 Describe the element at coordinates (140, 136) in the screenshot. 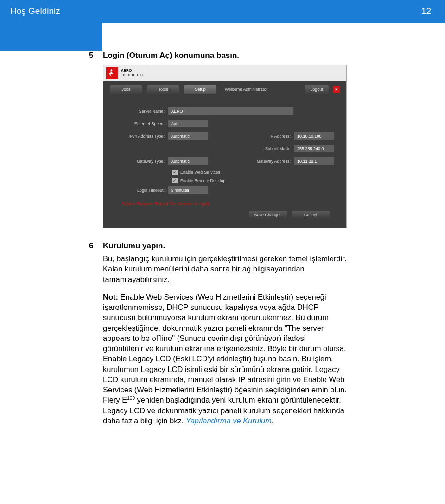

I see `label-ipv4-type: IPv4 Address Type:` at that location.